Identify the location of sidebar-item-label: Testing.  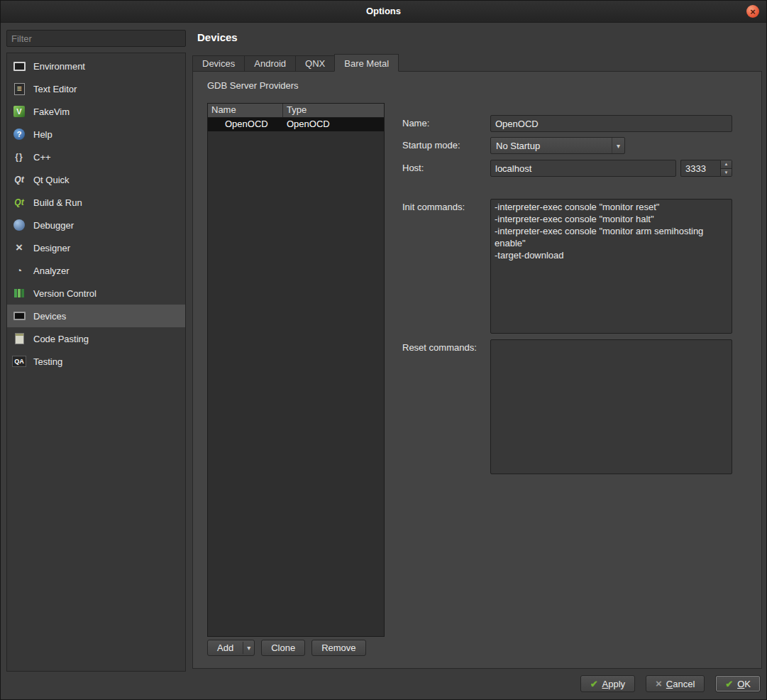
(48, 362).